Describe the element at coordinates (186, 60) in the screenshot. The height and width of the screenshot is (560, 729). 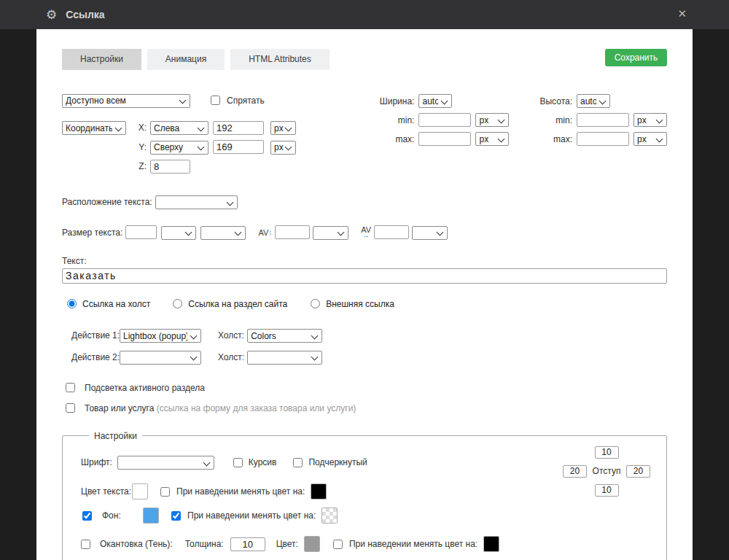
I see `tab-animation: Анимация` at that location.